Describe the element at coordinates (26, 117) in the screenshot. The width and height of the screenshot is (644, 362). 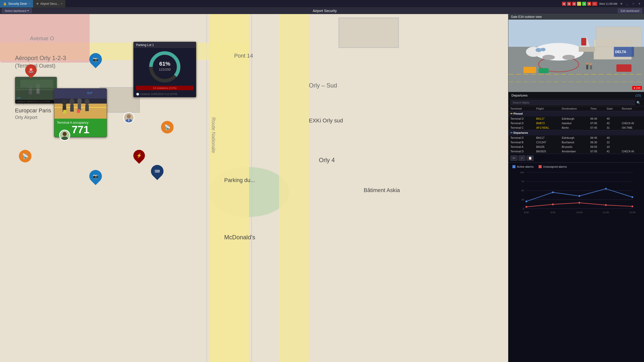
I see `svg-text: Orly Airport` at that location.